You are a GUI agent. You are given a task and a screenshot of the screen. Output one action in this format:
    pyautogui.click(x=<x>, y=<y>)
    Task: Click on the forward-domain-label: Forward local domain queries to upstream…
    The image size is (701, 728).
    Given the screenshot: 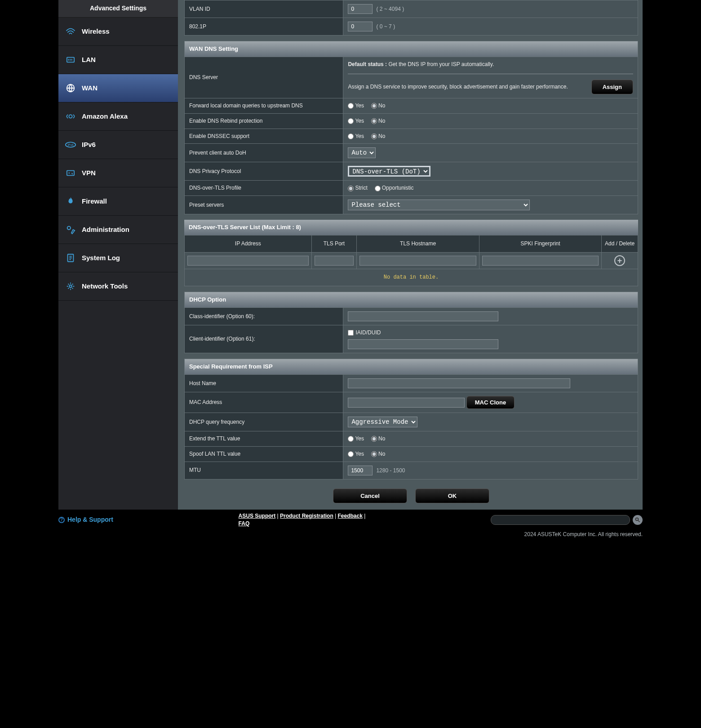 What is the action you would take?
    pyautogui.click(x=264, y=106)
    